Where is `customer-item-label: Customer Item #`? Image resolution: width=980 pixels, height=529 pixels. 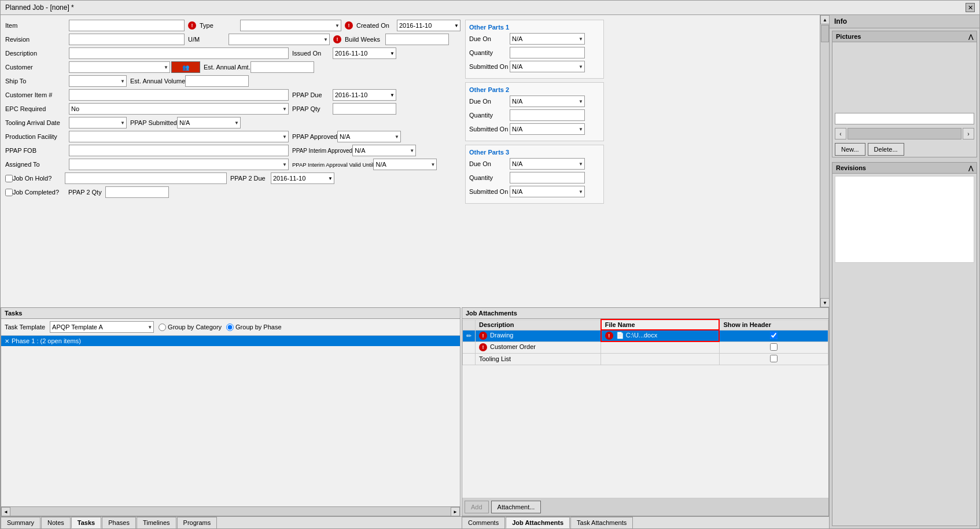 customer-item-label: Customer Item # is located at coordinates (37, 95).